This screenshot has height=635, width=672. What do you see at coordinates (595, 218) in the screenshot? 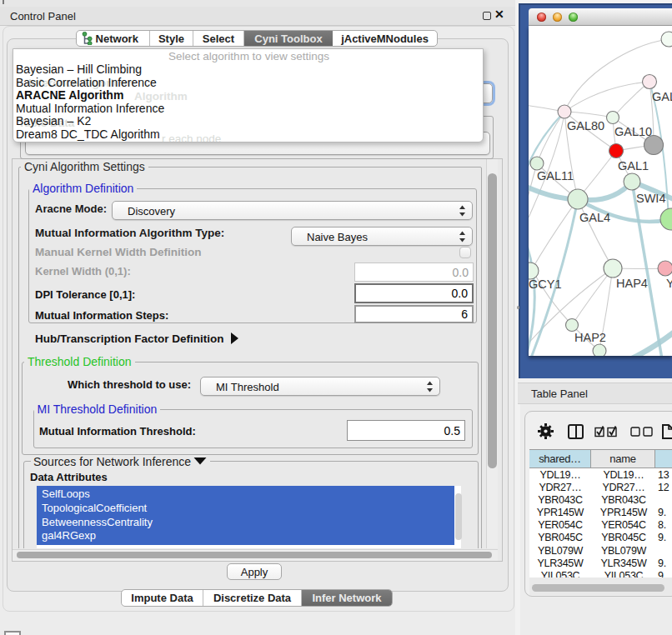
I see `svg-text: GAL4` at bounding box center [595, 218].